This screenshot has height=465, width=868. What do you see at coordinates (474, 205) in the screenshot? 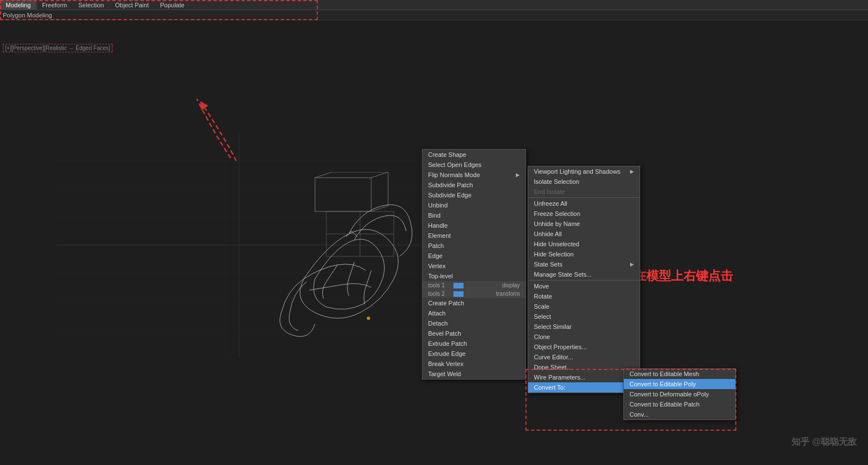
I see `ctx-unbind: Unbind` at bounding box center [474, 205].